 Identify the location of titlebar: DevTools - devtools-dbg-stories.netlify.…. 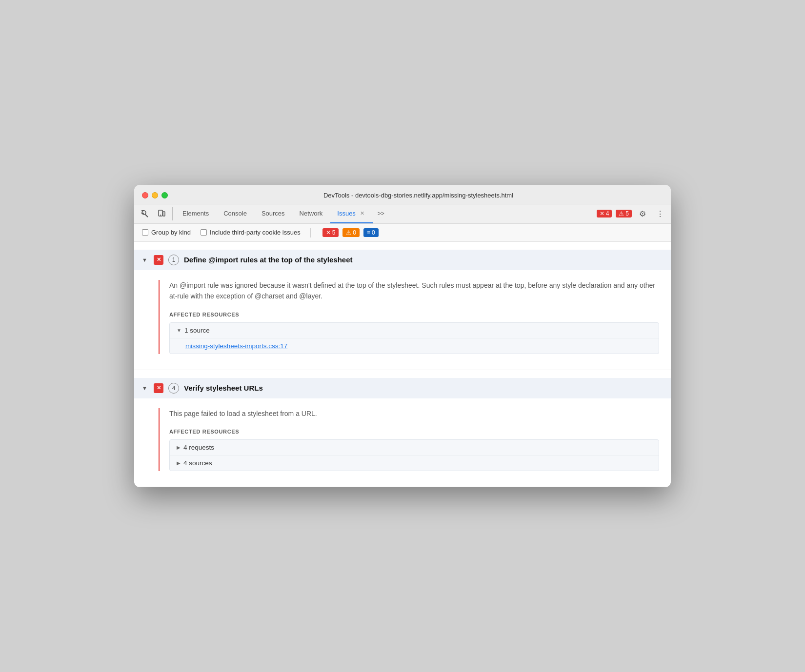
(402, 195).